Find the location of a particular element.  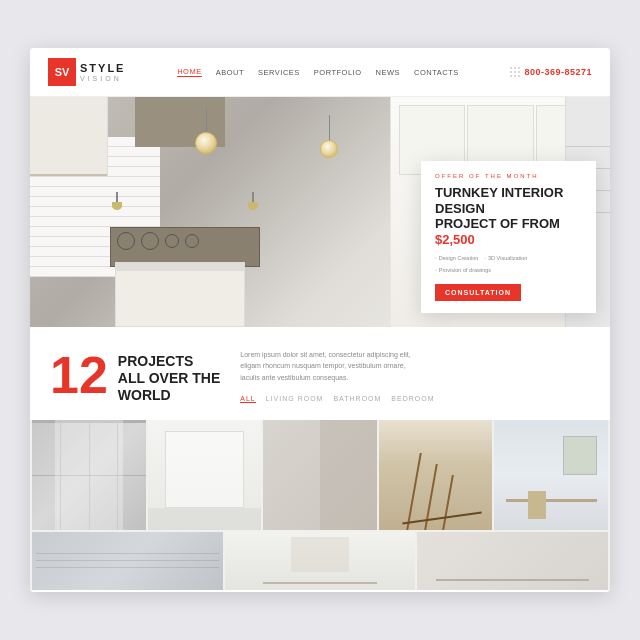

offer-month-label: OFFER OF THE MONTH is located at coordinates (508, 176).